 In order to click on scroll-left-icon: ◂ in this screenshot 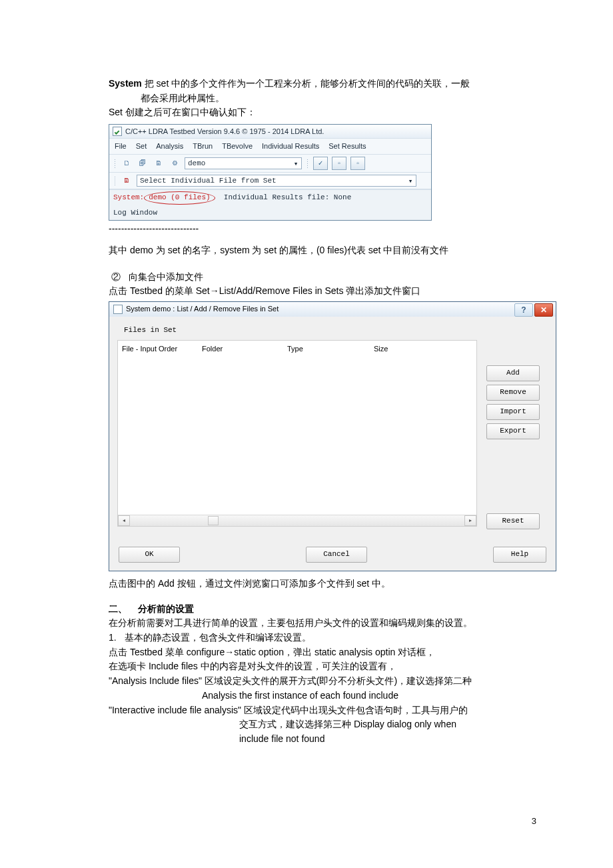, I will do `click(124, 521)`.